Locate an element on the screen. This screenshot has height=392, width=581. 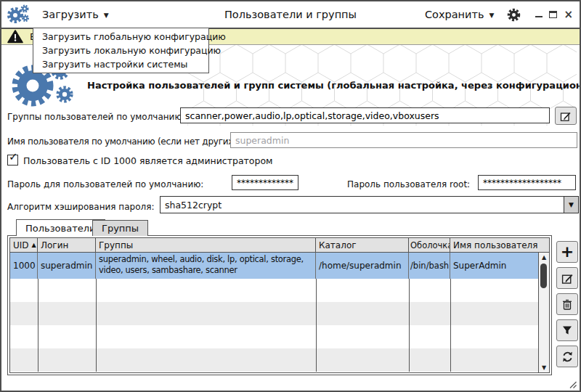
default-groups-input is located at coordinates (365, 115).